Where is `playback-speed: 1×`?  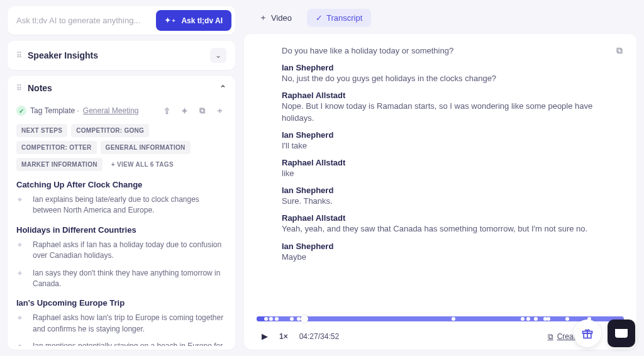
playback-speed: 1× is located at coordinates (284, 337).